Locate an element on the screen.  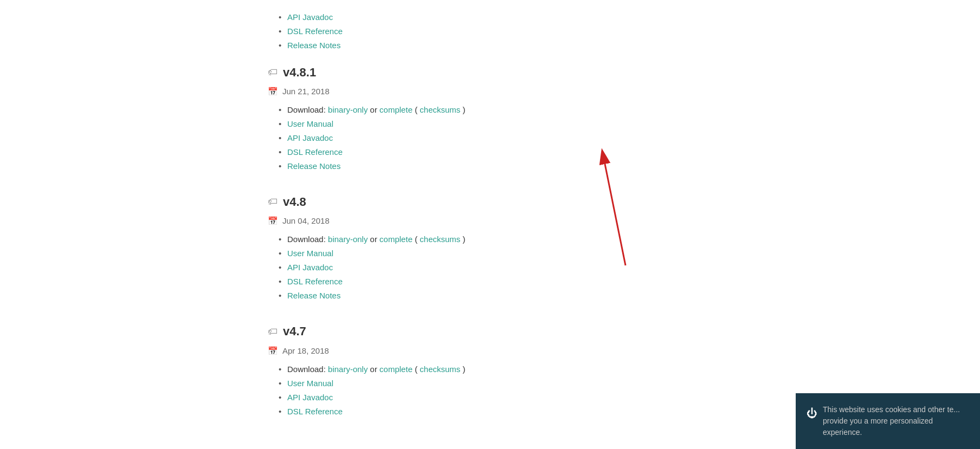
version-section-v4-8-1: 🏷 v4.8.1 📅 Jun 21, 2018 Download: binary… is located at coordinates (490, 118).